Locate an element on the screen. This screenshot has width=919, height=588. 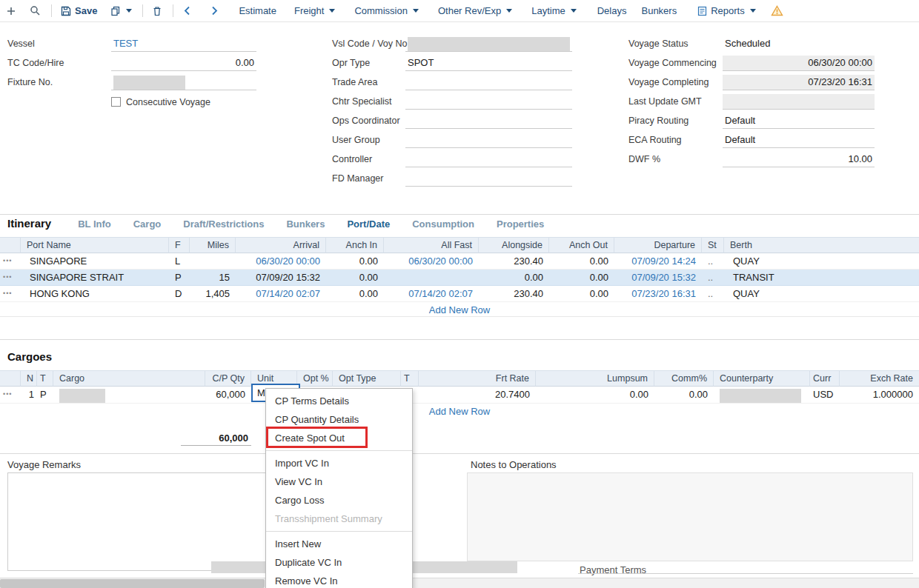
arrival-cell: 07/14/20 02:07 is located at coordinates (281, 294).